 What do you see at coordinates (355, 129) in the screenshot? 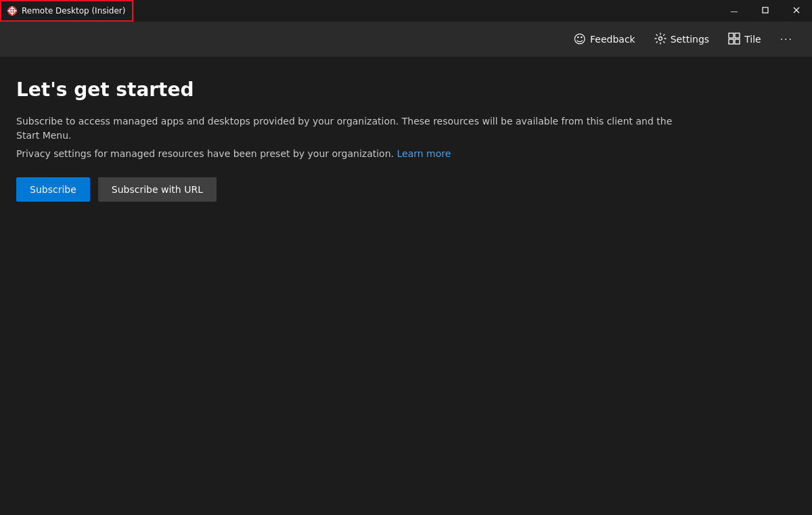
I see `description-line1: Subscribe to access managed apps and des…` at bounding box center [355, 129].